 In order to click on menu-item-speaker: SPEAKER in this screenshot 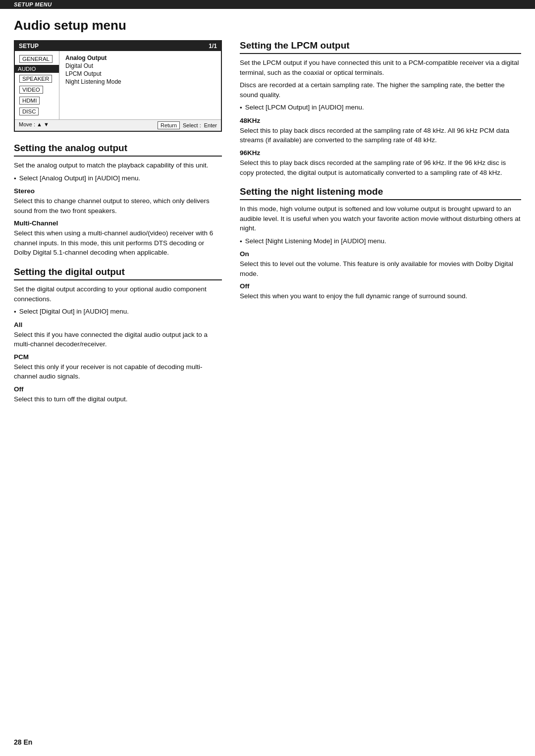, I will do `click(36, 79)`.